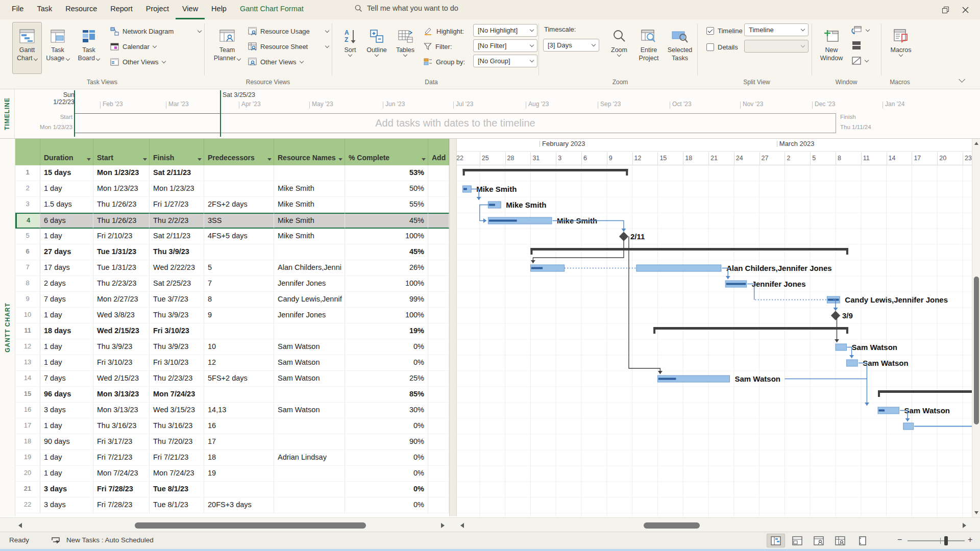  Describe the element at coordinates (387, 205) in the screenshot. I see `cell-percent-complete: 55%` at that location.